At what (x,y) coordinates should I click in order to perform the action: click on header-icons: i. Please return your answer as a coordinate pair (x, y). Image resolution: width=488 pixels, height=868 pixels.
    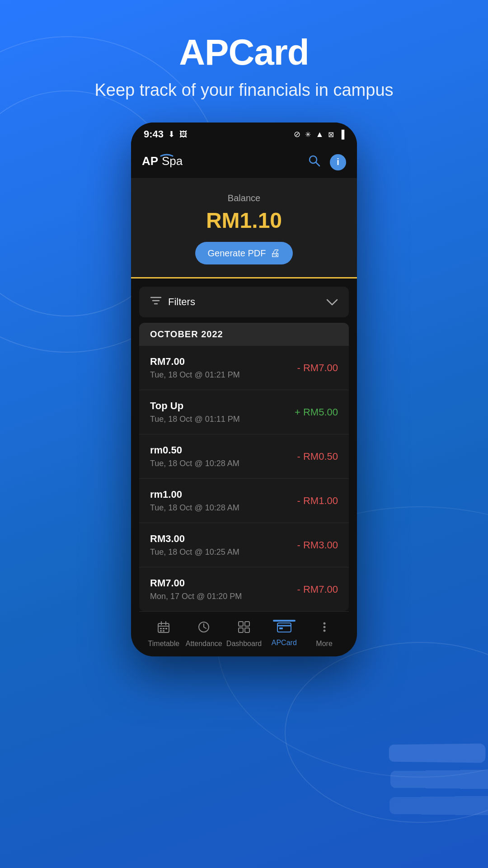
    Looking at the image, I should click on (327, 162).